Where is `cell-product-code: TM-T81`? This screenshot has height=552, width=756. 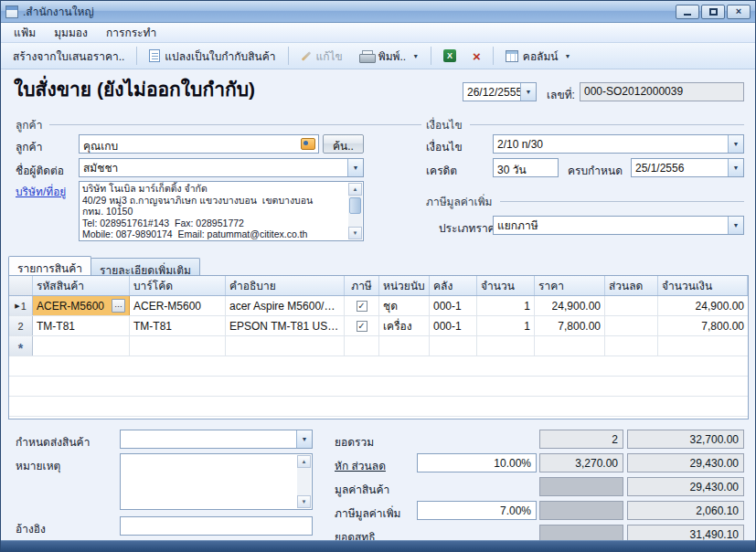
cell-product-code: TM-T81 is located at coordinates (81, 325).